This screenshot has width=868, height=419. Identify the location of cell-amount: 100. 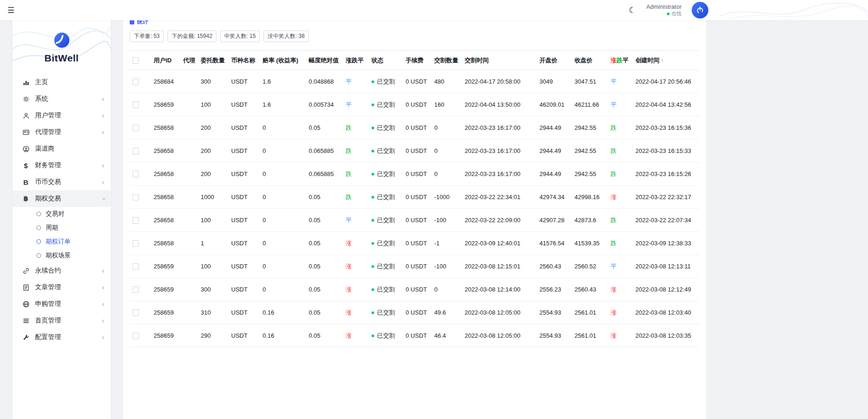
(213, 105).